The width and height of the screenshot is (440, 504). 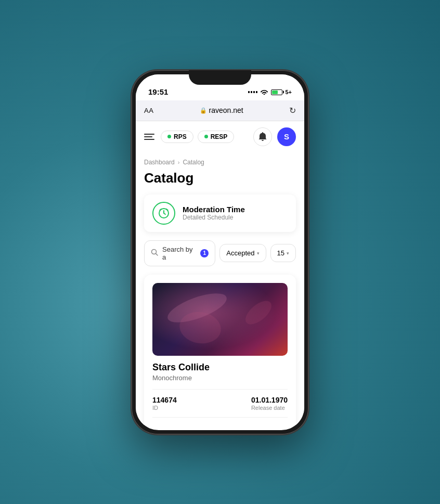 What do you see at coordinates (220, 213) in the screenshot?
I see `moderation-card: Moderation Time Detailed Schedule` at bounding box center [220, 213].